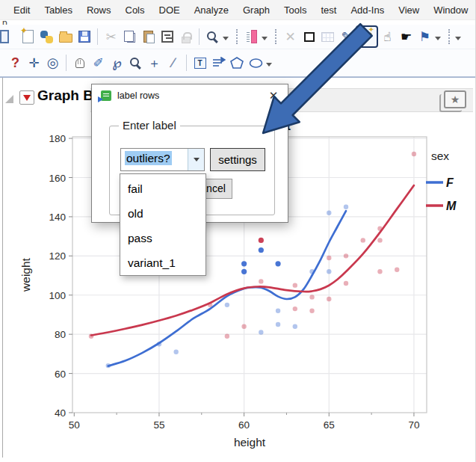 The image size is (476, 462). I want to click on menu-item-edit: Edit, so click(22, 10).